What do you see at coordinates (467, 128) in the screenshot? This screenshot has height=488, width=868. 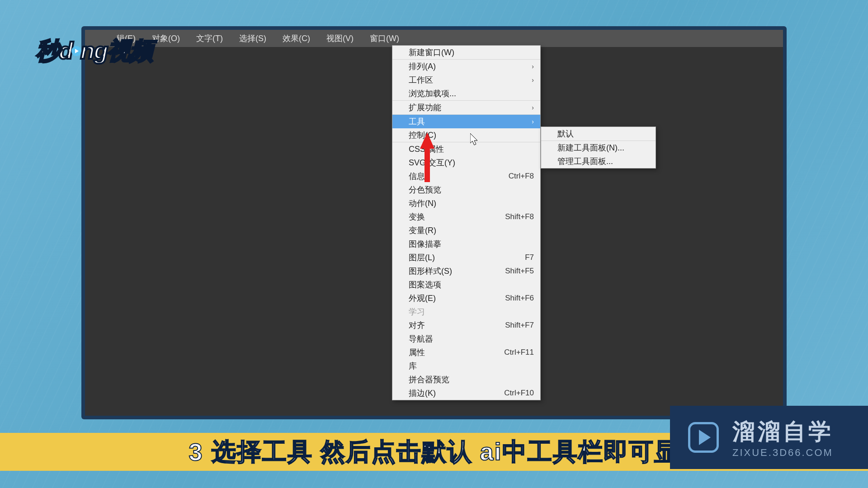 I see `dropdown-section: 工具 › 控制(C)` at bounding box center [467, 128].